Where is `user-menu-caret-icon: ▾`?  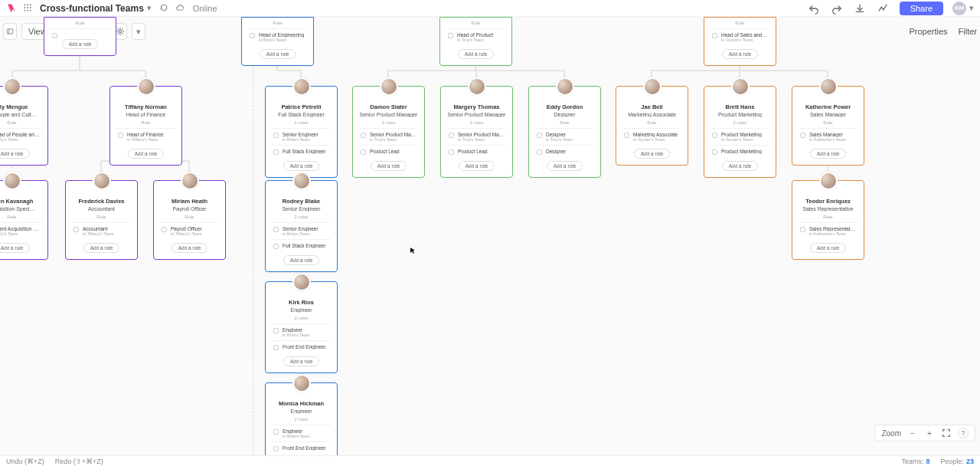
user-menu-caret-icon: ▾ is located at coordinates (972, 8).